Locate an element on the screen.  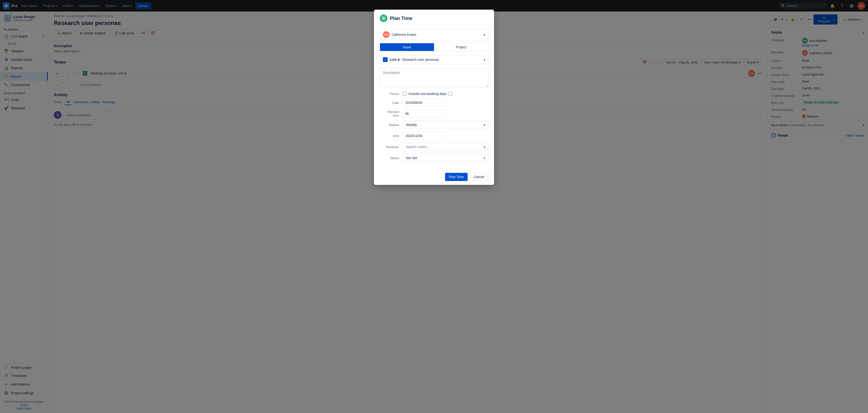
reviewer-row: Reviewer Search Users... is located at coordinates (434, 147).